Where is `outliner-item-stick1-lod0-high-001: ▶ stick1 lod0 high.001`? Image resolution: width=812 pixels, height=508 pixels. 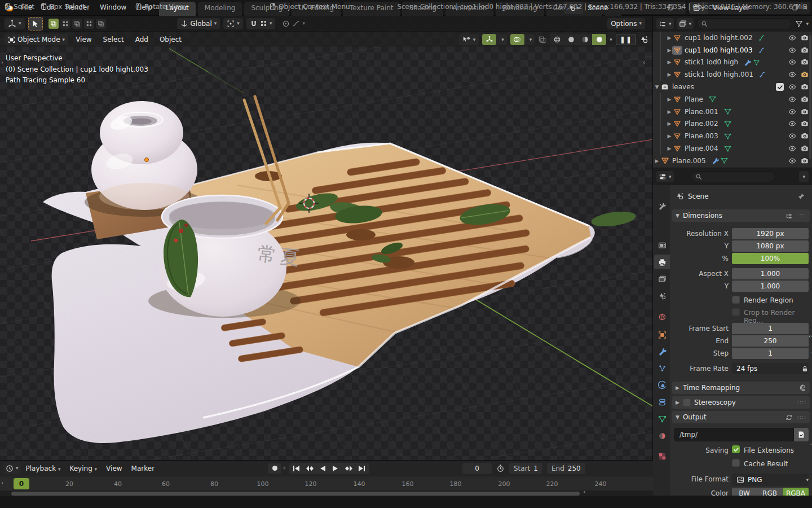
outliner-item-stick1-lod0-high-001: ▶ stick1 lod0 high.001 is located at coordinates (732, 75).